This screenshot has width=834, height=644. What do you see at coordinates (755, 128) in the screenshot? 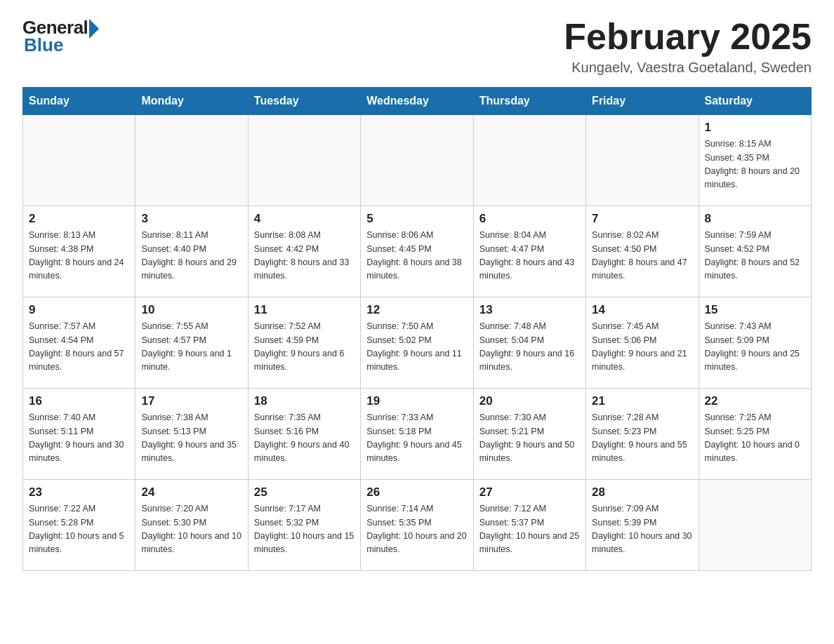
I see `day-number: 1` at bounding box center [755, 128].